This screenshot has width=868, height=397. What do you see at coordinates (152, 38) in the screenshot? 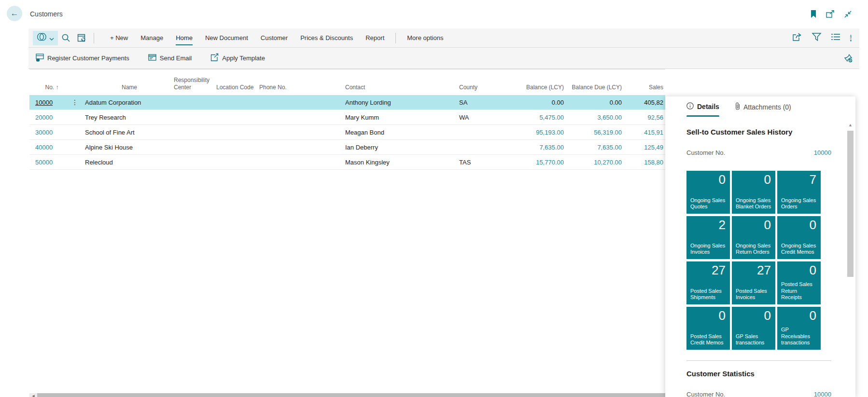
I see `menu-item: Manage` at bounding box center [152, 38].